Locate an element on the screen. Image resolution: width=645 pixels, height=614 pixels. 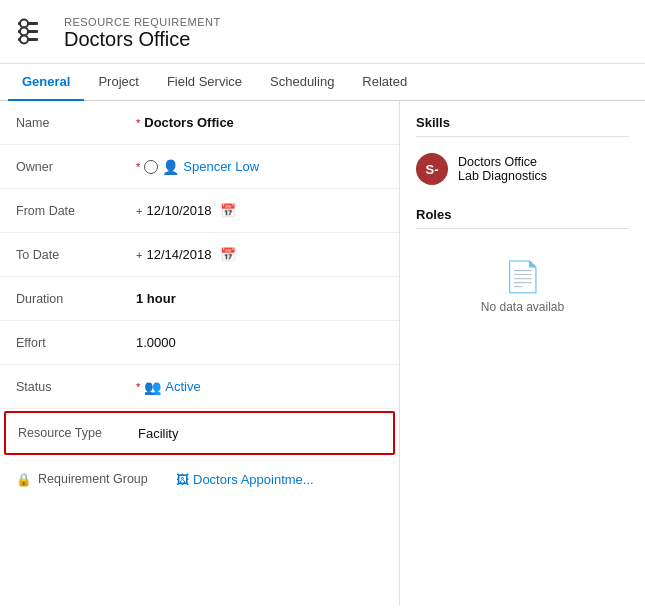
tab-related: Related is located at coordinates (384, 82).